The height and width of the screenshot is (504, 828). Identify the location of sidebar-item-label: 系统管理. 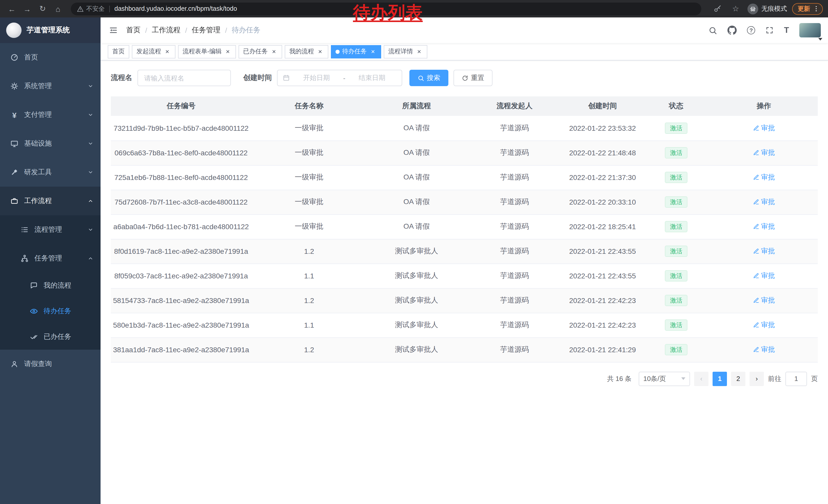
(38, 86).